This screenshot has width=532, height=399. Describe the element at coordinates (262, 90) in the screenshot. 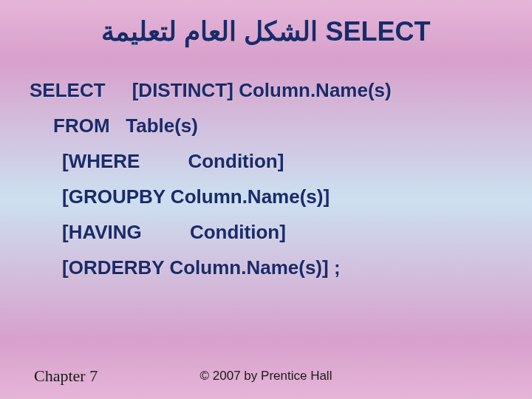

I see `select-columns: [DISTINCT] Column.Name(s)` at that location.